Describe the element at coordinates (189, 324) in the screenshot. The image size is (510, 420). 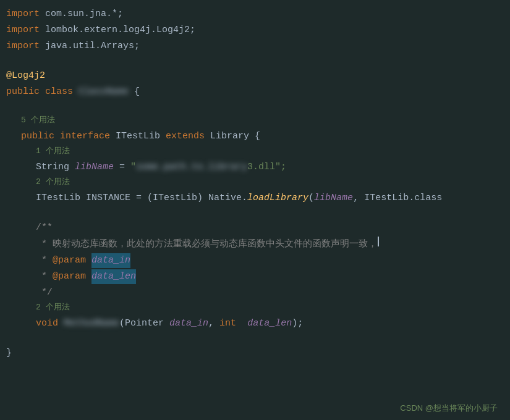
I see `param-data-in-2: data_in` at that location.